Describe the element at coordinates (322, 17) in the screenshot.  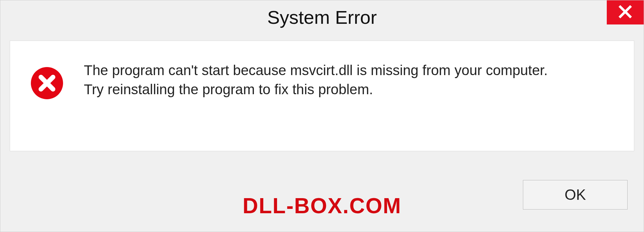
I see `title-bar: System Error` at that location.